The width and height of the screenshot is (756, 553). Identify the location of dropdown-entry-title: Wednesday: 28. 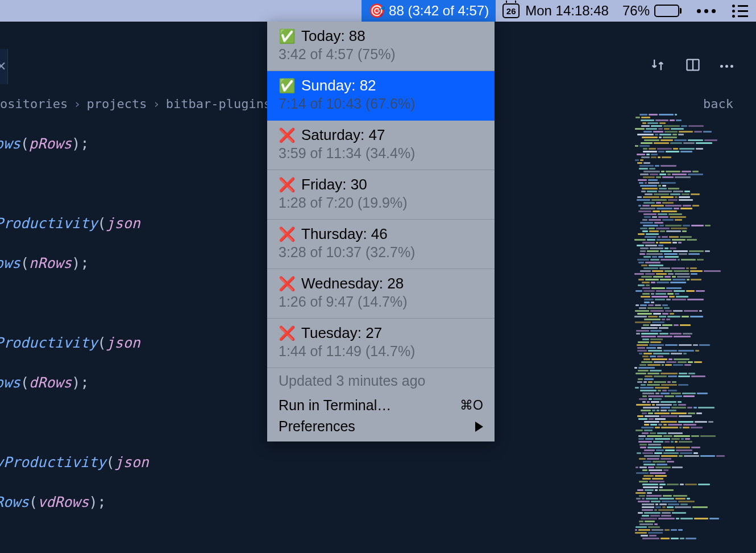
(352, 283).